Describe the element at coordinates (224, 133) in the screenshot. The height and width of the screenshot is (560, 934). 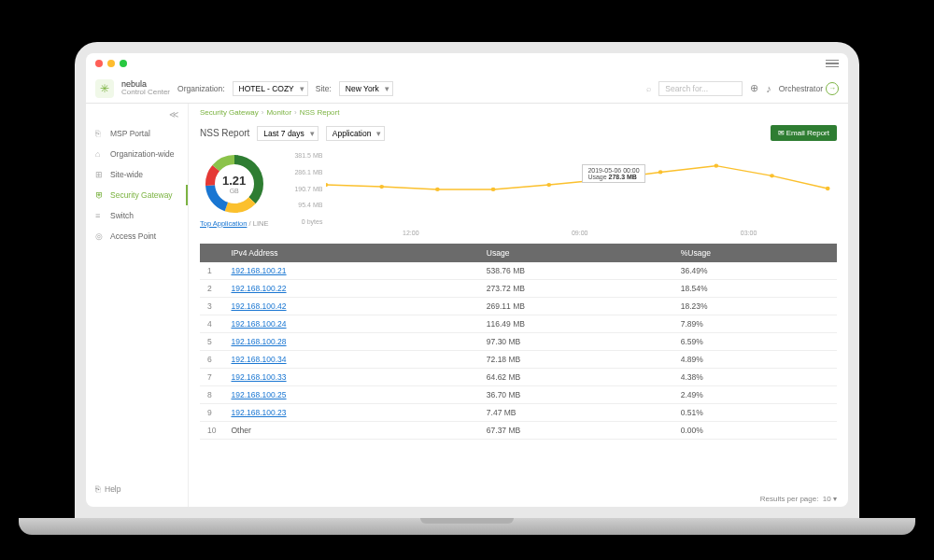
I see `page-title: NSS Report` at that location.